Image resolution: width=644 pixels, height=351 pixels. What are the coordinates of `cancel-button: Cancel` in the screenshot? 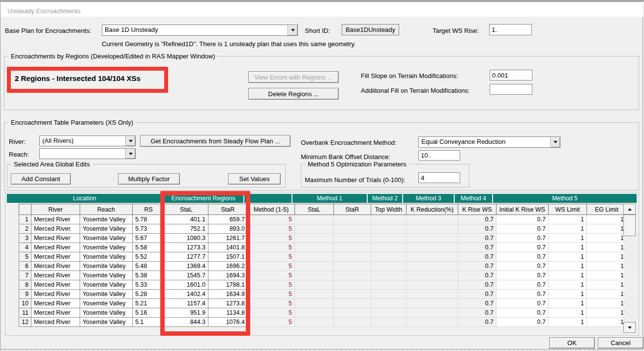 It's located at (620, 343).